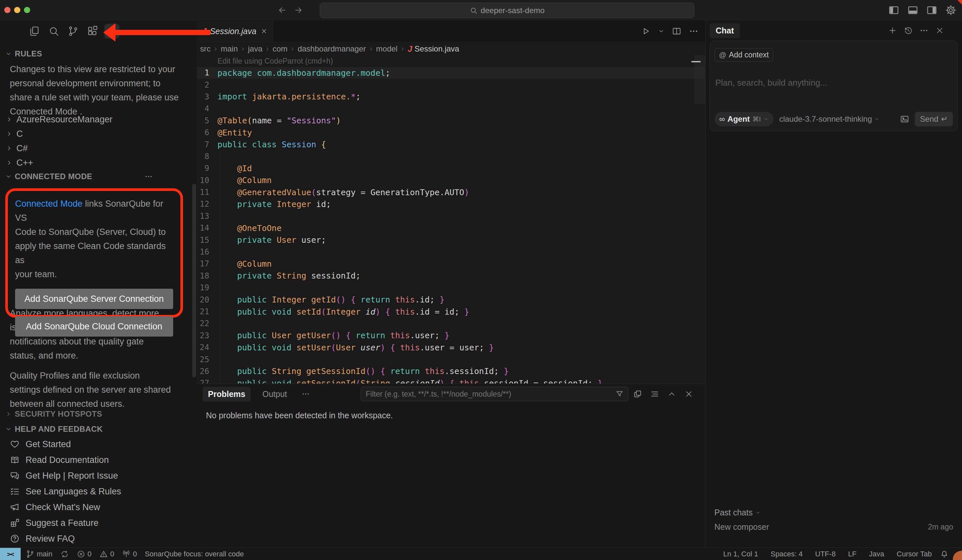 The image size is (962, 560). Describe the element at coordinates (914, 554) in the screenshot. I see `status-item: Cursor Tab` at that location.